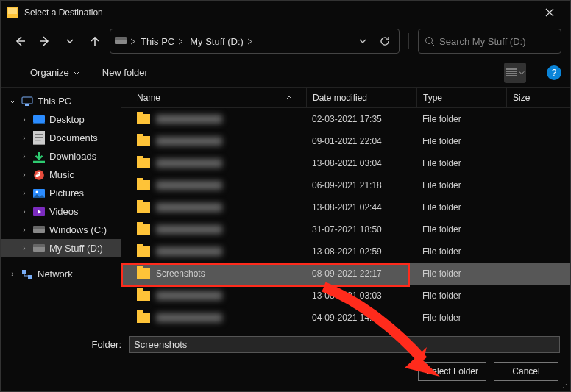 This screenshot has height=392, width=571. Describe the element at coordinates (95, 41) in the screenshot. I see `up-button` at that location.